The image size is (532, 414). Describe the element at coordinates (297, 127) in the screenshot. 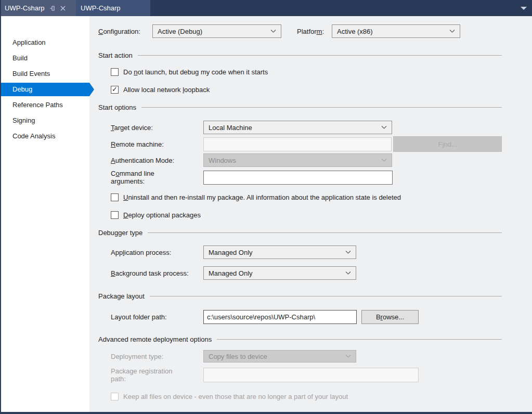

I see `target-device-select: Local Machine` at that location.